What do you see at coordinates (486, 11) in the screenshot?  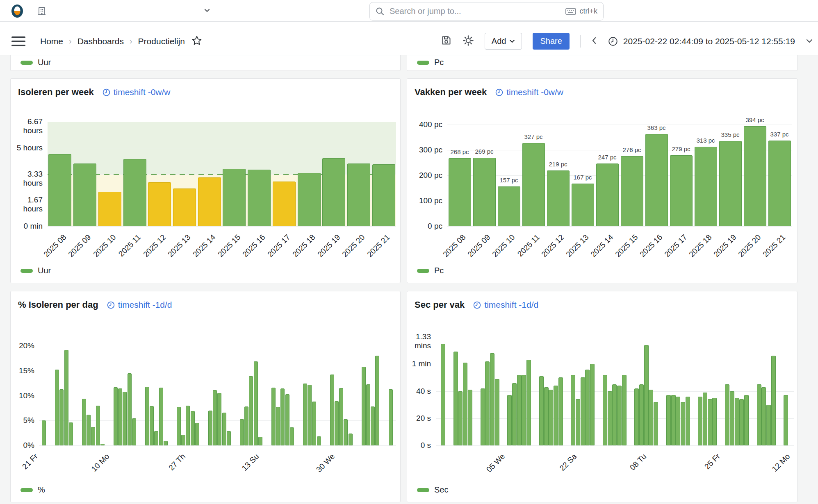 I see `search-box: ctrl+k` at bounding box center [486, 11].